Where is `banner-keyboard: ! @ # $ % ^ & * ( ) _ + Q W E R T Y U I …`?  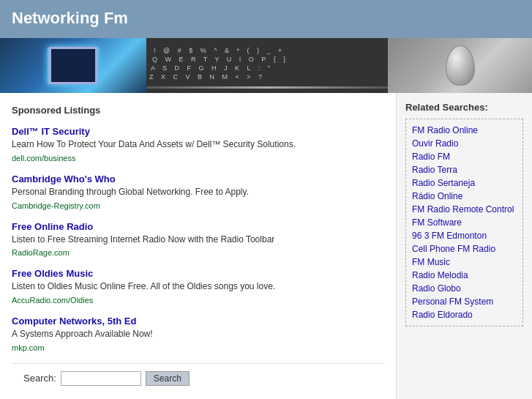
banner-keyboard: ! @ # $ % ^ & * ( ) _ + Q W E R T Y U I … is located at coordinates (267, 66).